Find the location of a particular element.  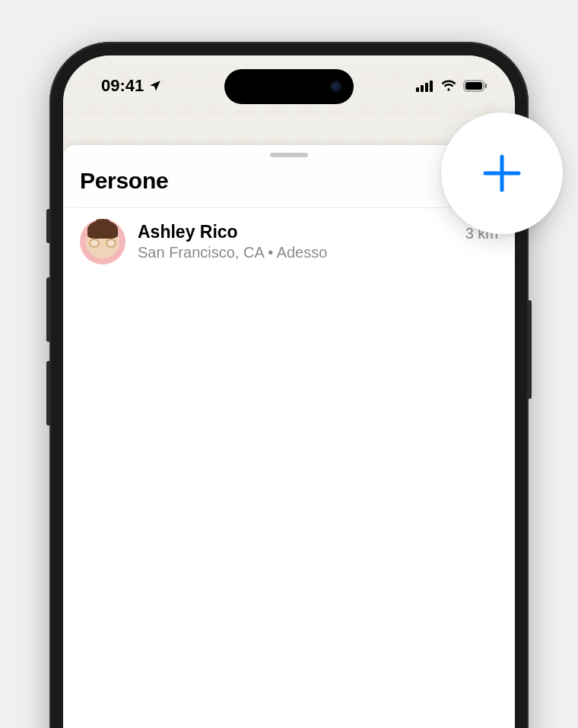

page-title: Persone is located at coordinates (124, 181).